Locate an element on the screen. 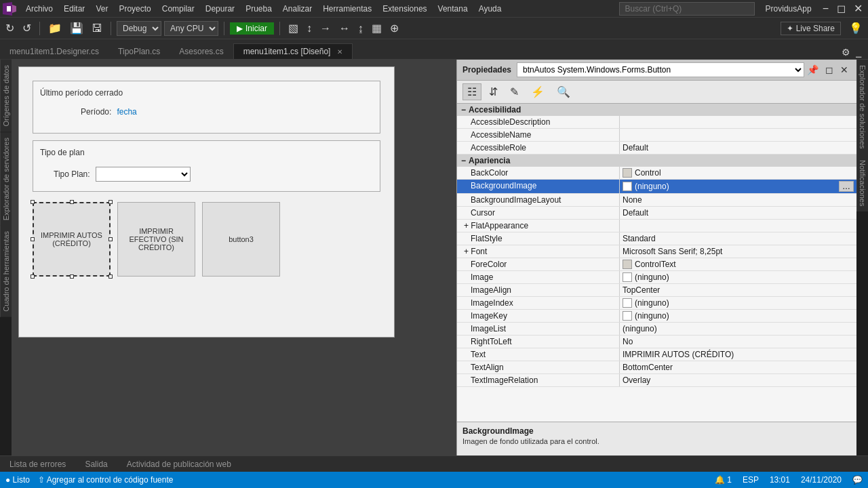 The height and width of the screenshot is (488, 868). selection-handle-ml is located at coordinates (33, 239).